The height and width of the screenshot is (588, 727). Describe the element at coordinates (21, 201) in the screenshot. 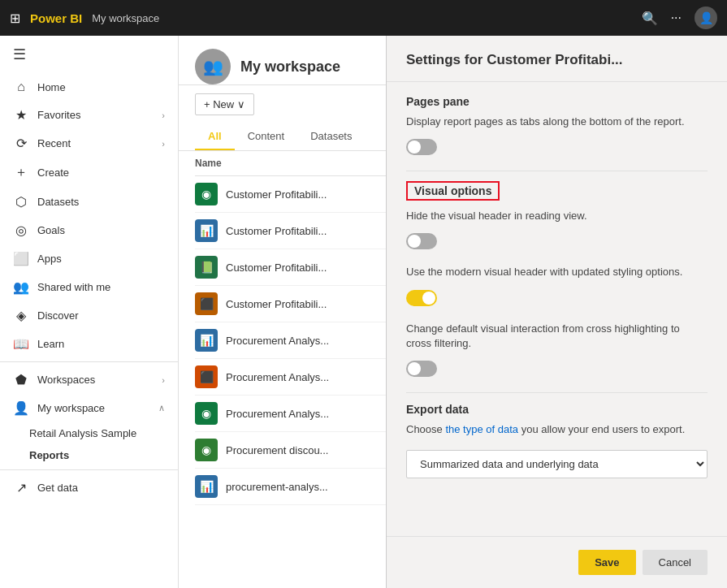

I see `datasets-icon: ⬡` at that location.